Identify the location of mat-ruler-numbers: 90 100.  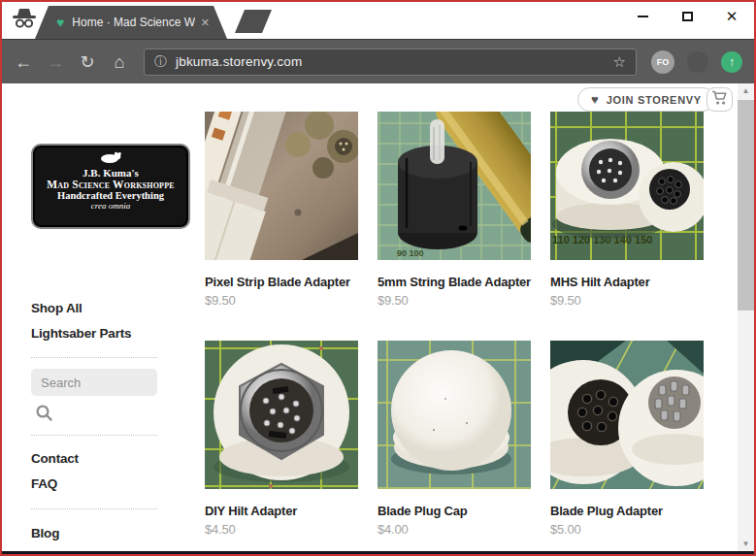
(411, 253).